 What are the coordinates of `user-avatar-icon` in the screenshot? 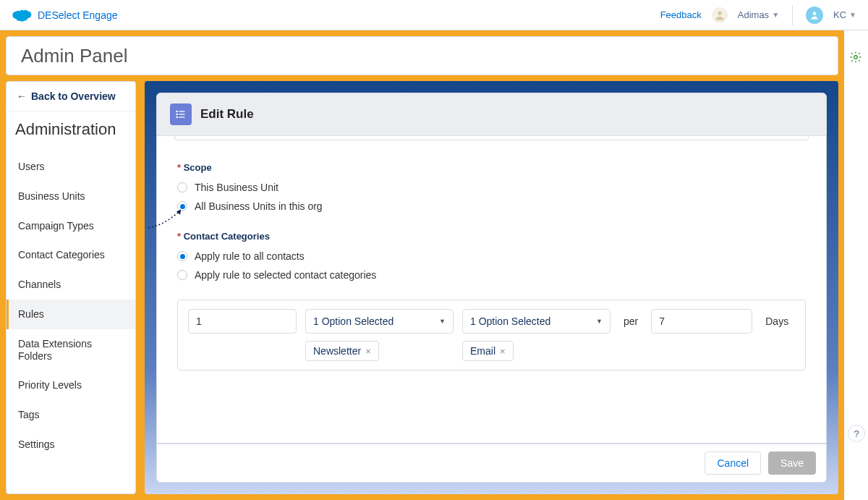 It's located at (814, 15).